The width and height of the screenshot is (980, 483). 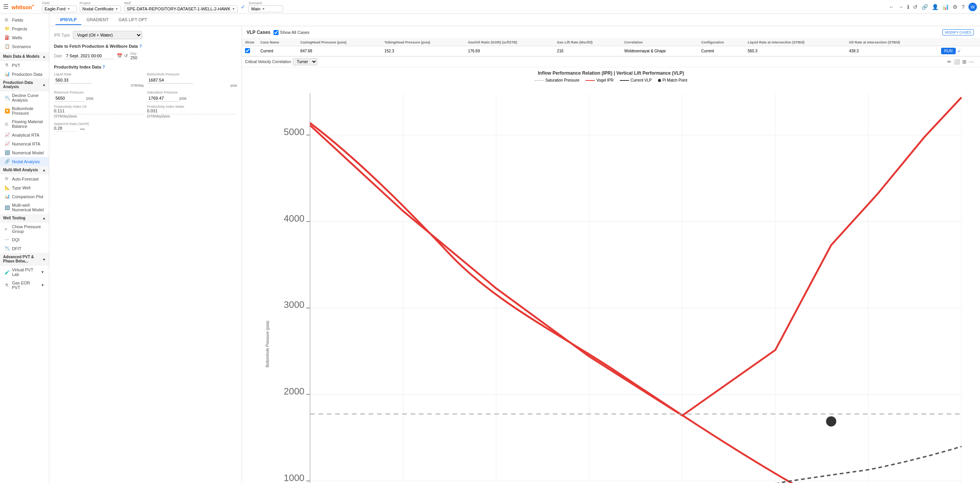 What do you see at coordinates (6, 7) in the screenshot?
I see `hamburger-icon: ☰` at bounding box center [6, 7].